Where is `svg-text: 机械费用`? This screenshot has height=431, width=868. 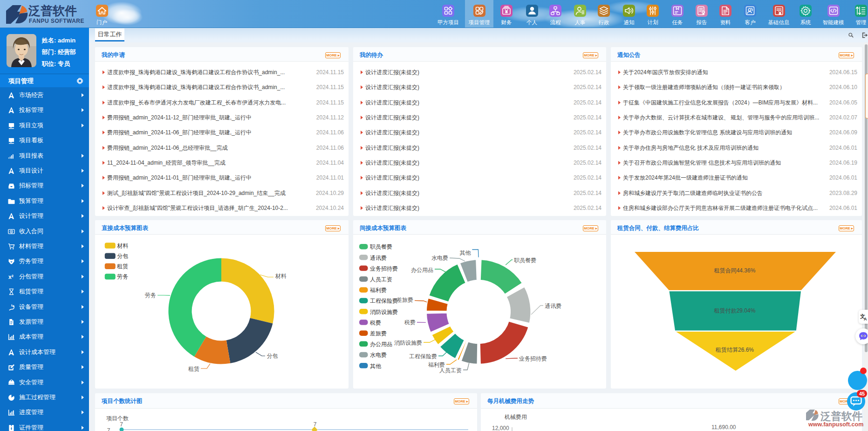 svg-text: 机械费用 is located at coordinates (515, 417).